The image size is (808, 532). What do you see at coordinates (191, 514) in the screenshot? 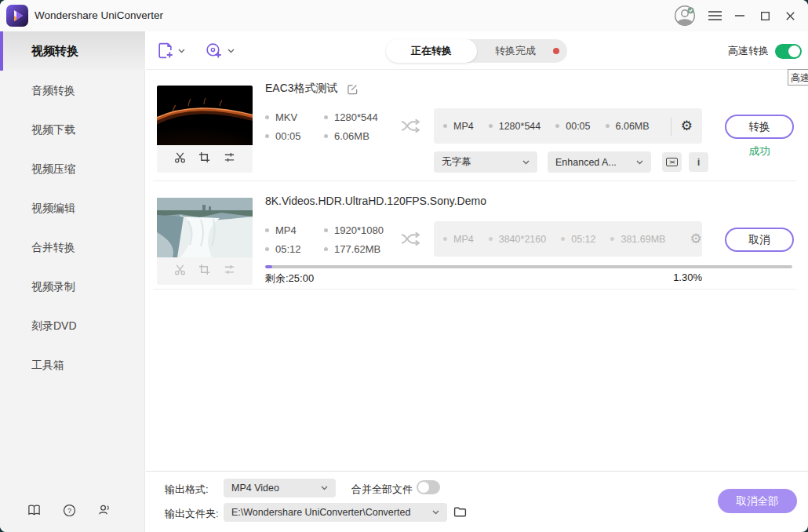
I see `output-folder-label: 输出文件夹:` at bounding box center [191, 514].